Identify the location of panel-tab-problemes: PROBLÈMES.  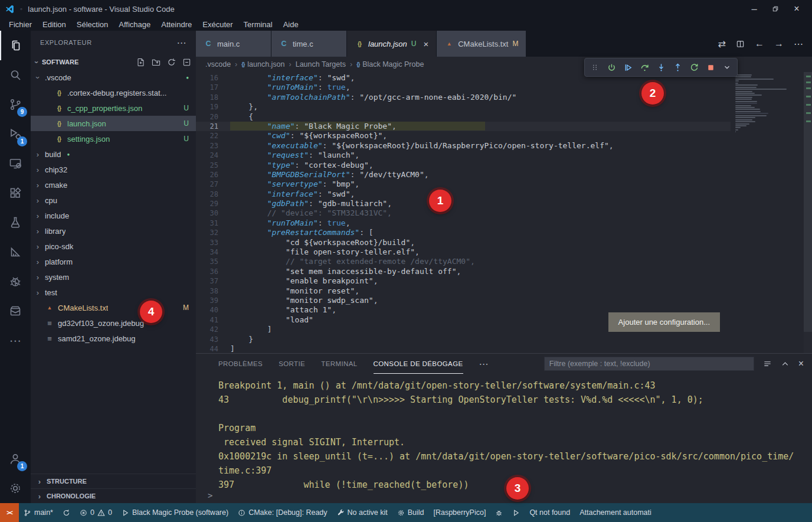
(241, 364).